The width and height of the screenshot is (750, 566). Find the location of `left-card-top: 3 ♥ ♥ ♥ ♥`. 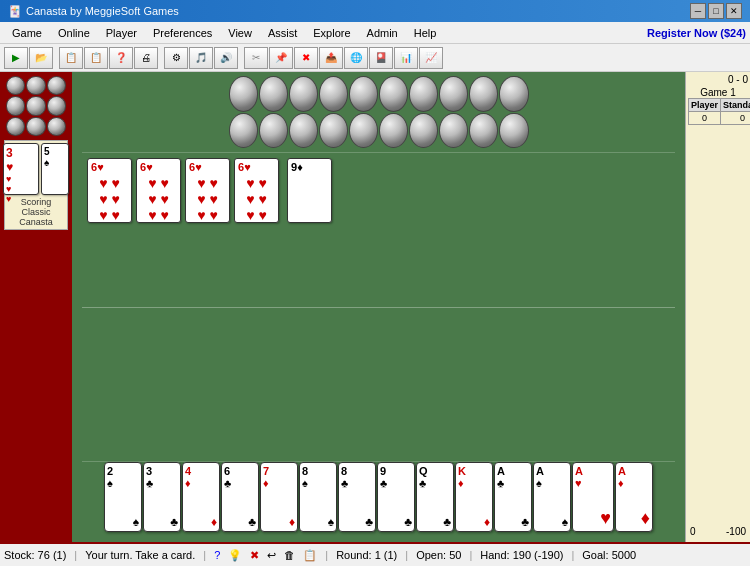

left-card-top: 3 ♥ ♥ ♥ ♥ is located at coordinates (21, 169).